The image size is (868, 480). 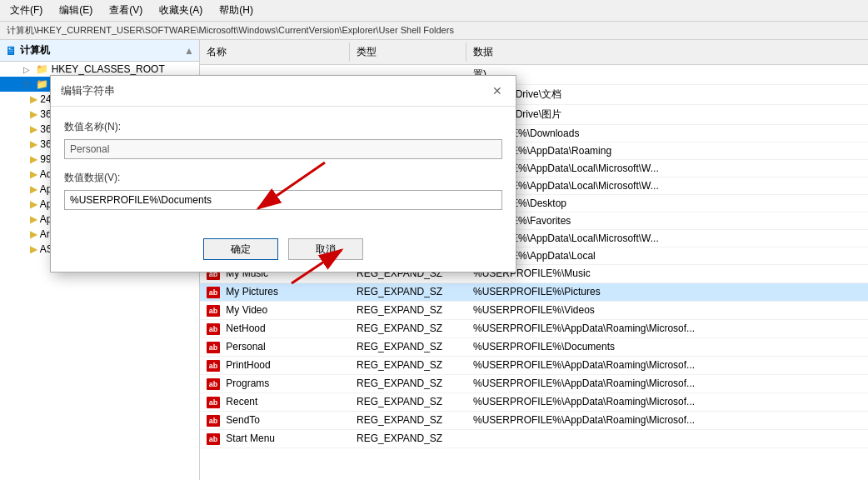 What do you see at coordinates (283, 200) in the screenshot?
I see `data-input` at bounding box center [283, 200].